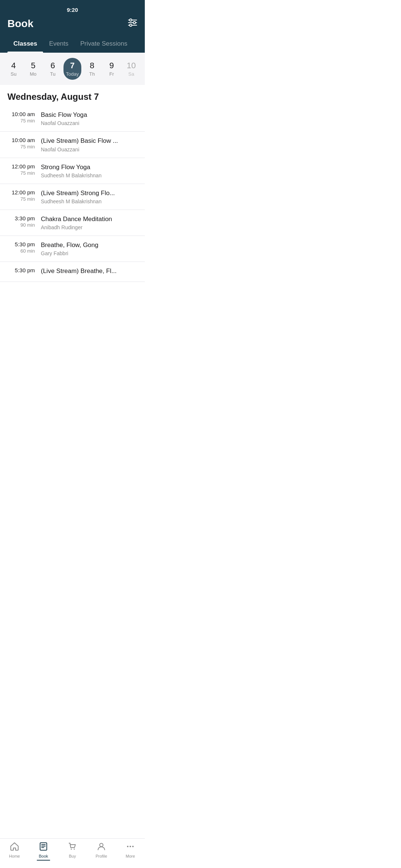  Describe the element at coordinates (89, 171) in the screenshot. I see `class-info-3: Strong Flow Yoga Sudheesh M Balakrishnan` at that location.